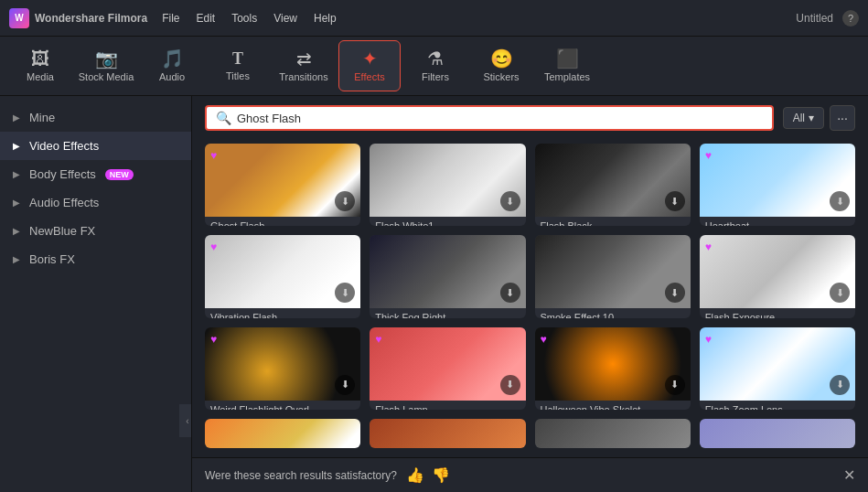 This screenshot has width=868, height=492. I want to click on filter-chevron-icon: ▾, so click(811, 118).